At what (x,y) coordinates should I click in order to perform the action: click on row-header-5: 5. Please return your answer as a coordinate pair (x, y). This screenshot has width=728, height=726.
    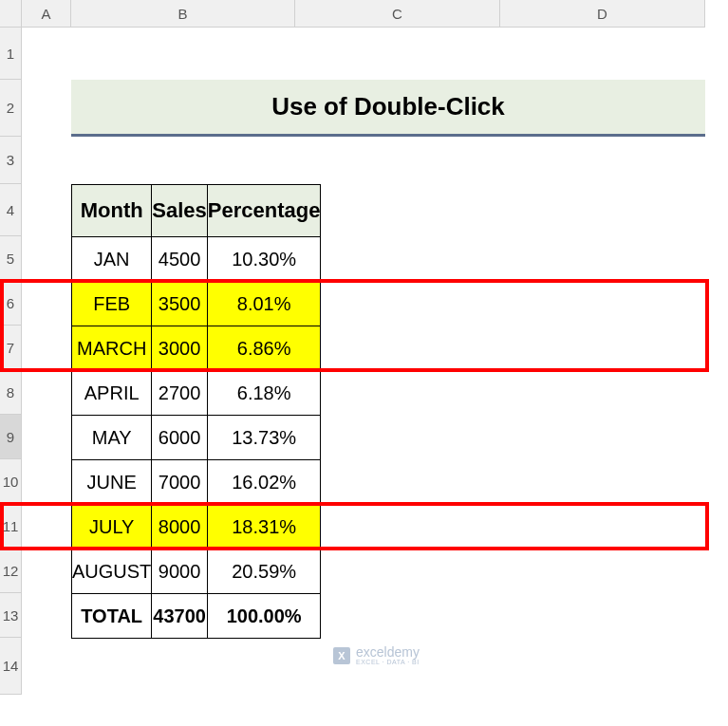
    Looking at the image, I should click on (11, 258).